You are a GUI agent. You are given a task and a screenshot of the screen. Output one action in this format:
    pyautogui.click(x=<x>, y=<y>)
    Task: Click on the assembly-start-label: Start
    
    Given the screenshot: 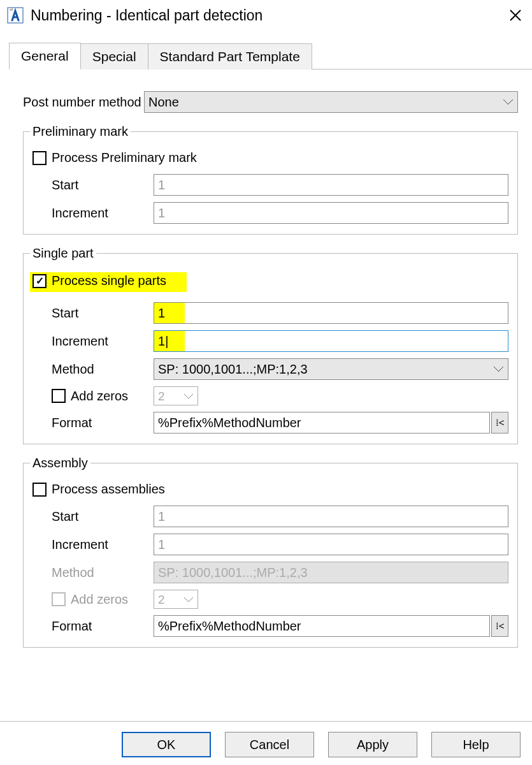 What is the action you would take?
    pyautogui.click(x=93, y=516)
    